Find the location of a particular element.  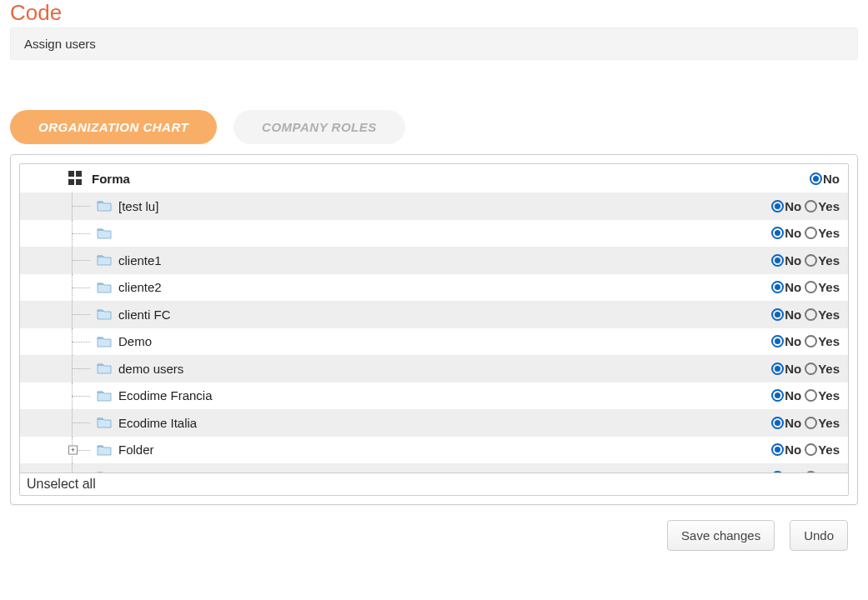

tree-row: Ecodime FranciaNoYes is located at coordinates (434, 397).